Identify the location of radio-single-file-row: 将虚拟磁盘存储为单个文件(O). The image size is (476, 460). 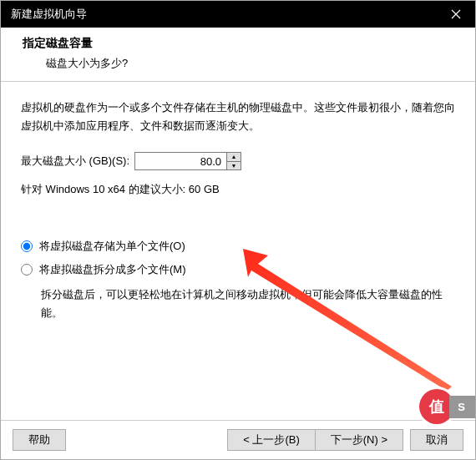
(238, 246).